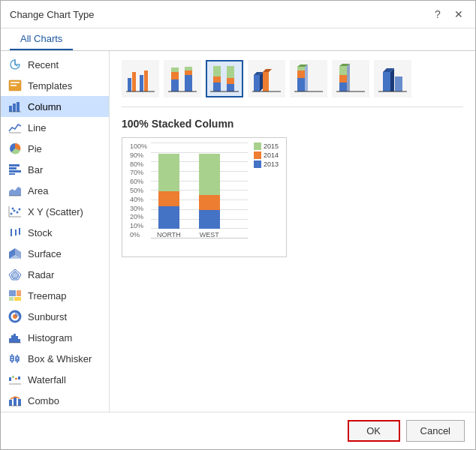 Image resolution: width=476 pixels, height=450 pixels. I want to click on chart-type-3d-column, so click(393, 79).